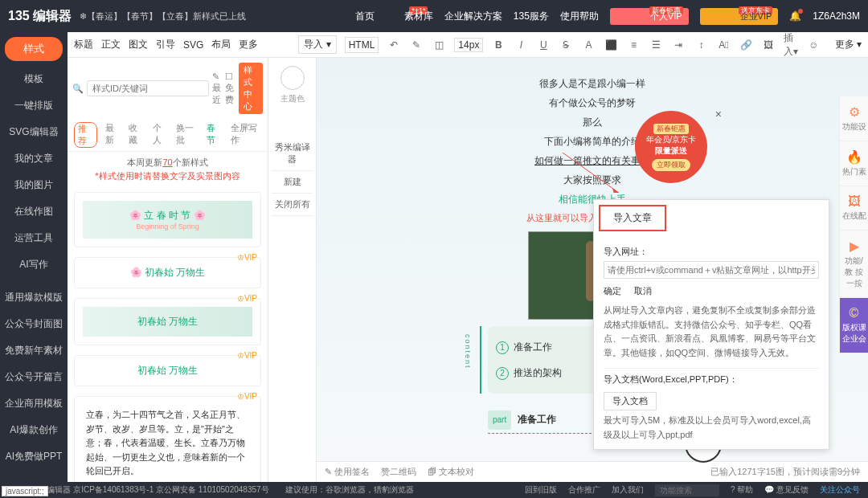 The image size is (868, 498). I want to click on filter-spring: 春节, so click(214, 135).